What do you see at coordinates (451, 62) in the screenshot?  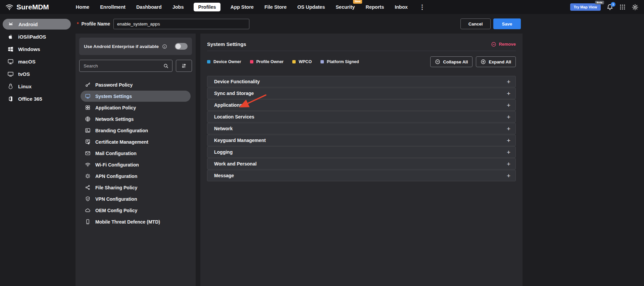 I see `collapse-all-button: Collapse All` at bounding box center [451, 62].